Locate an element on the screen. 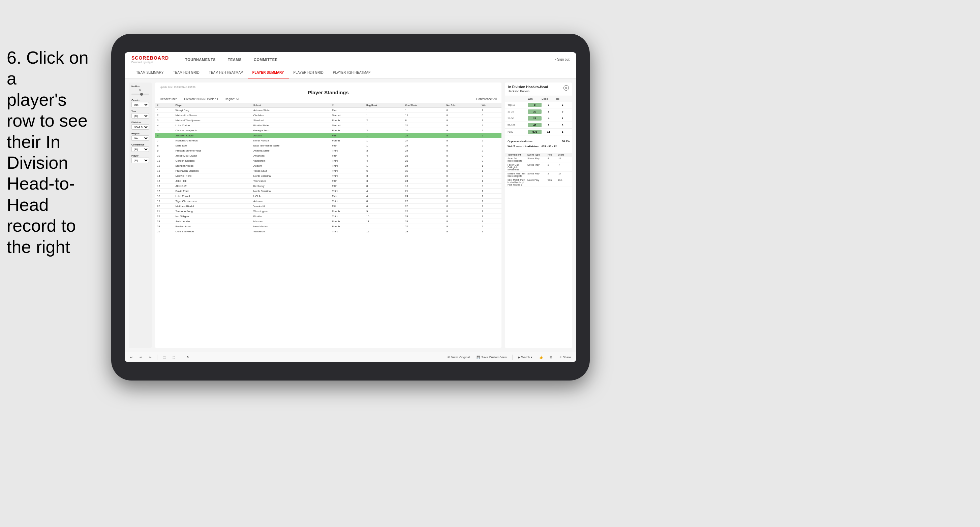 This screenshot has height=527, width=980. table-row: 17 David Ford North Carolina Third 4 21 … is located at coordinates (328, 191).